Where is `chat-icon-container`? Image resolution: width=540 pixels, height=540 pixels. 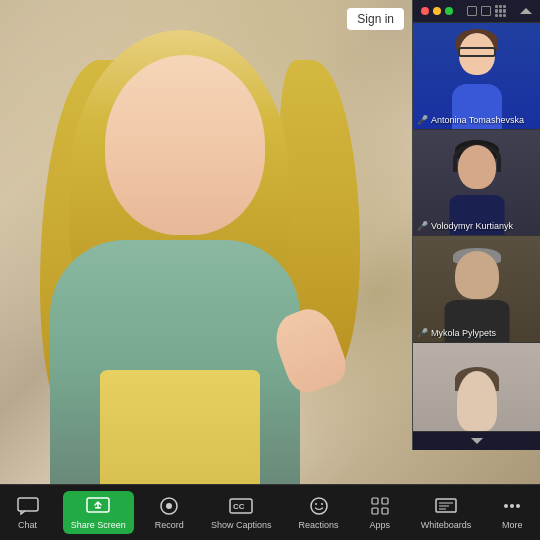
chat-icon-container is located at coordinates (28, 506).